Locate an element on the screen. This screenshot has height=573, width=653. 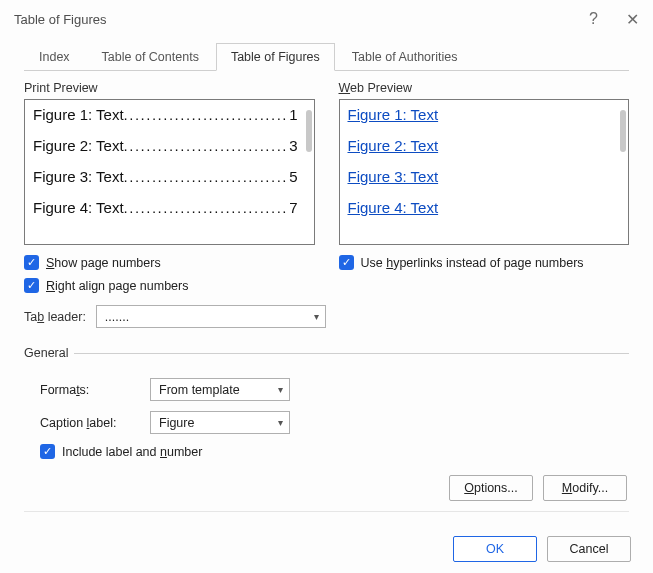
web-preview-item: Figure 2: Text is located at coordinates (480, 146).